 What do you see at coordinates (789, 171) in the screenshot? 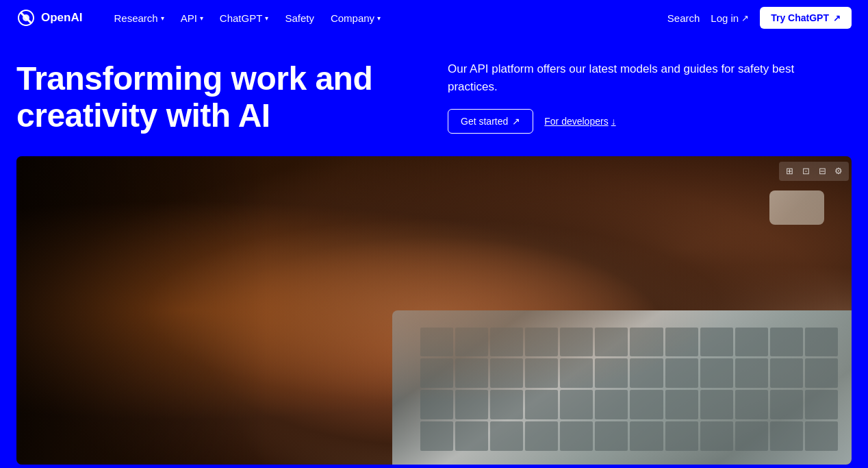
I see `toolbar-grid-icon: ⊞` at bounding box center [789, 171].